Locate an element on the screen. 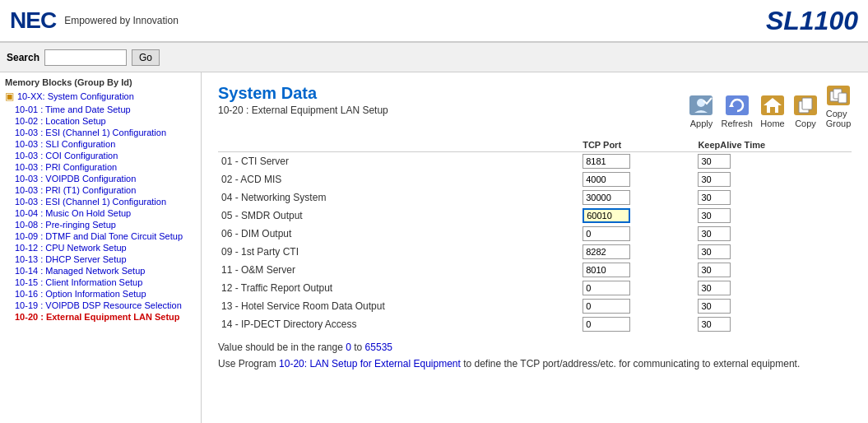 The height and width of the screenshot is (423, 868). search-input is located at coordinates (86, 58).